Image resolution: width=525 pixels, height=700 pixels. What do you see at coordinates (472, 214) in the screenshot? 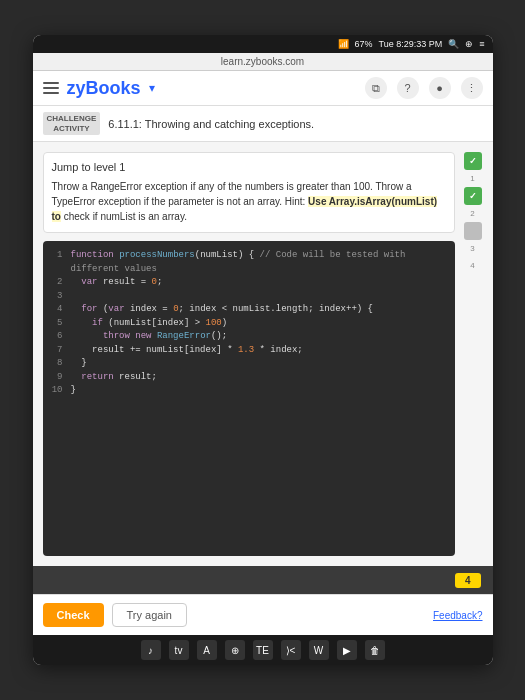
I see `step-2-number: 2` at bounding box center [472, 214].